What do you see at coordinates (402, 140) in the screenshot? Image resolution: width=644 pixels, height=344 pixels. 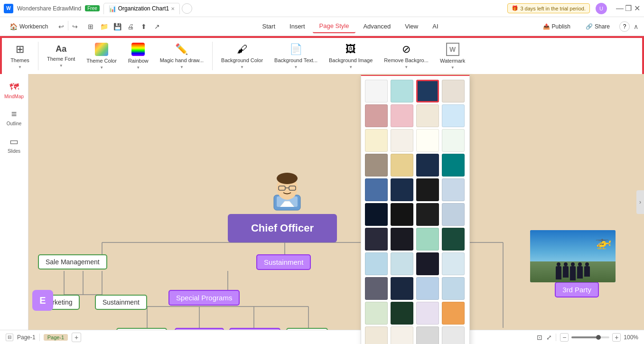 I see `color-swatch-s10` at bounding box center [402, 140].